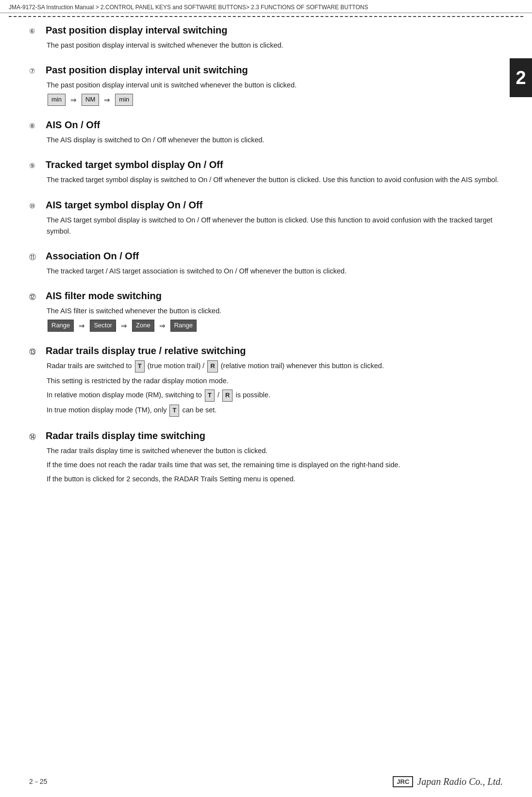  I want to click on section-7-body: The past position display interval unit …, so click(266, 93).